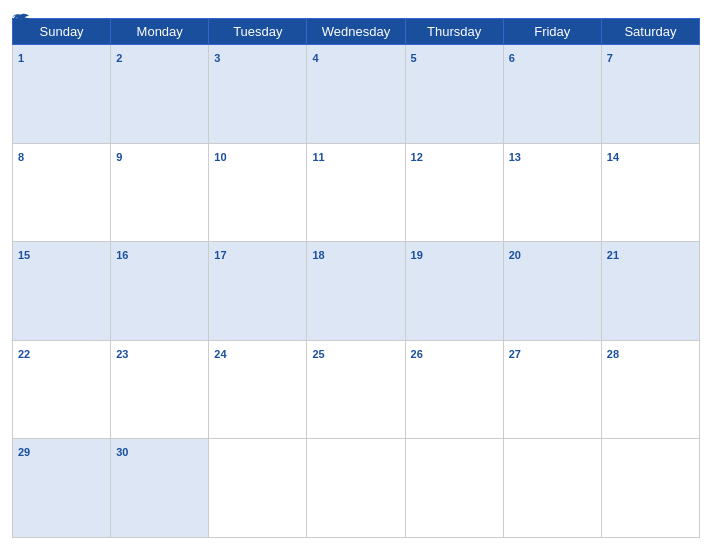  Describe the element at coordinates (217, 58) in the screenshot. I see `day-number: 3` at that location.